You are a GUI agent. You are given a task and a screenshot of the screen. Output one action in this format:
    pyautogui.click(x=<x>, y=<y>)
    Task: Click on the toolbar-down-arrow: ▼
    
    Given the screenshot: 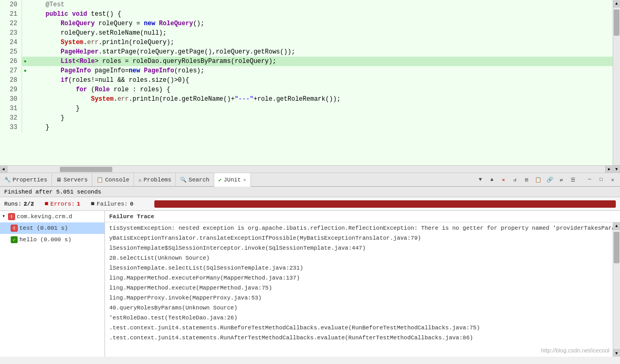 What is the action you would take?
    pyautogui.click(x=480, y=180)
    